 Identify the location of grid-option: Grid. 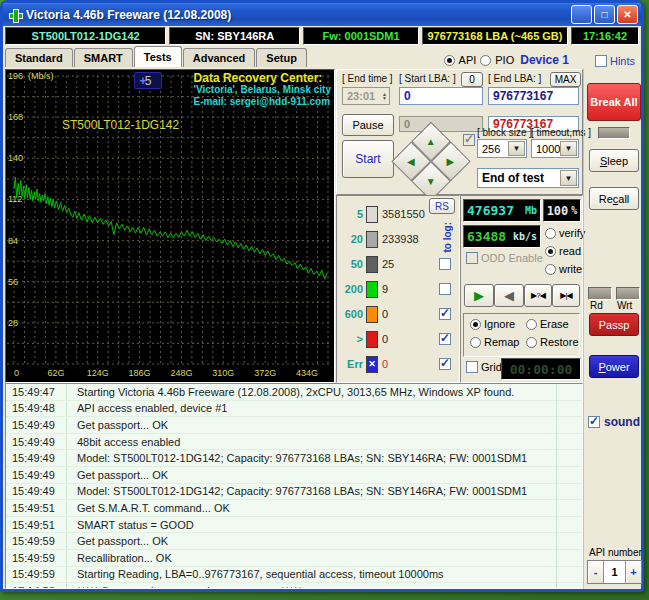
(484, 367).